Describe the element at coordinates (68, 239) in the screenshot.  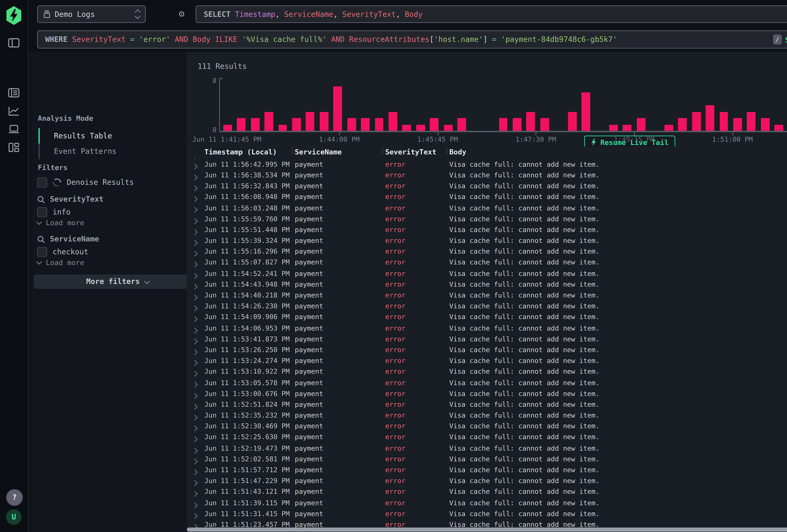
I see `filter-group-servicename: ServiceName` at that location.